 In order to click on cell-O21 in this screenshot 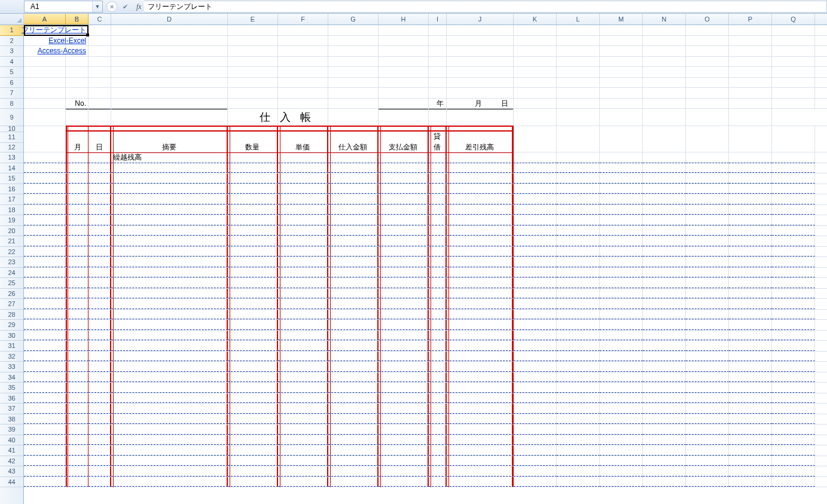, I will do `click(707, 242)`.